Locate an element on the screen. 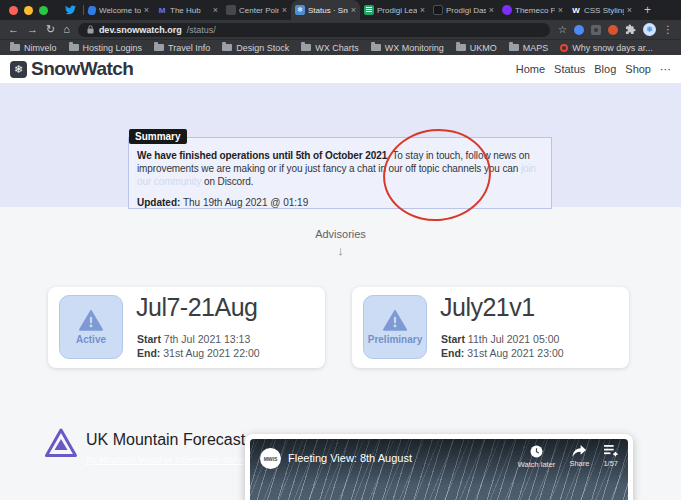 The width and height of the screenshot is (681, 500). down-arrow-icon: ↓ is located at coordinates (340, 250).